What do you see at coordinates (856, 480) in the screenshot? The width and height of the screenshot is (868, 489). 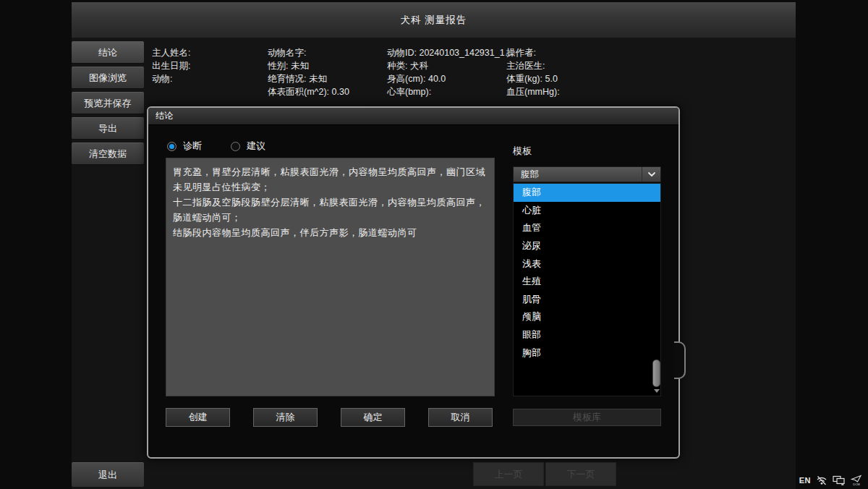 I see `dicom-icon: DCM` at bounding box center [856, 480].